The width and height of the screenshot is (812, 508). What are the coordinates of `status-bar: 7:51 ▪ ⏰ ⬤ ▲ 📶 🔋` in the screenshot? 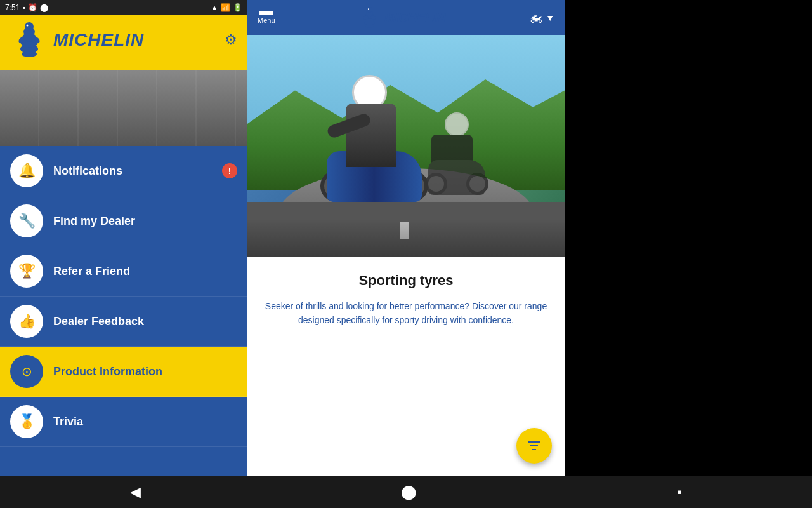 It's located at (124, 8).